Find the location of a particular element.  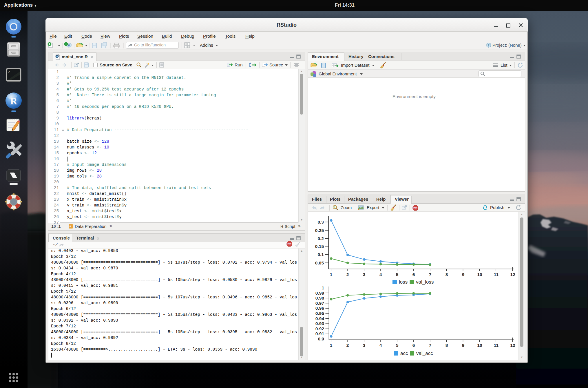

svg-text: 0.99 is located at coordinates (320, 293).